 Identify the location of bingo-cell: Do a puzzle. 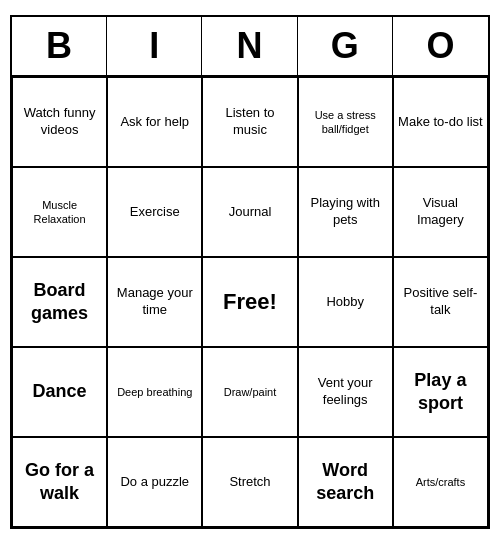
(154, 482).